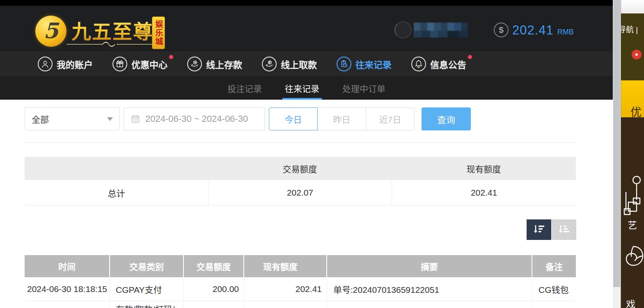 This screenshot has width=644, height=308. What do you see at coordinates (158, 33) in the screenshot?
I see `brand-badge: 娱乐城` at bounding box center [158, 33].